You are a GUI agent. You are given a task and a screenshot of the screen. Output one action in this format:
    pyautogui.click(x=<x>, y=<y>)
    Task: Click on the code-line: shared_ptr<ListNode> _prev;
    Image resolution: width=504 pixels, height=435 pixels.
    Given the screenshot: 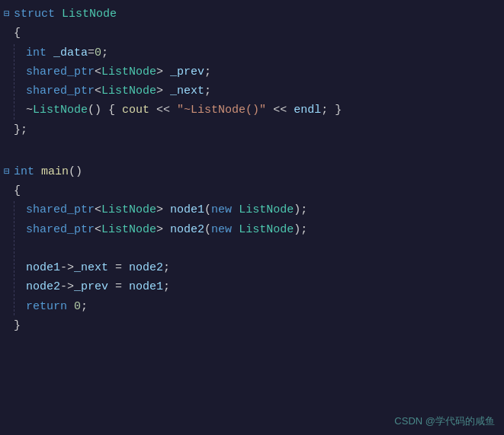 What is the action you would take?
    pyautogui.click(x=252, y=72)
    